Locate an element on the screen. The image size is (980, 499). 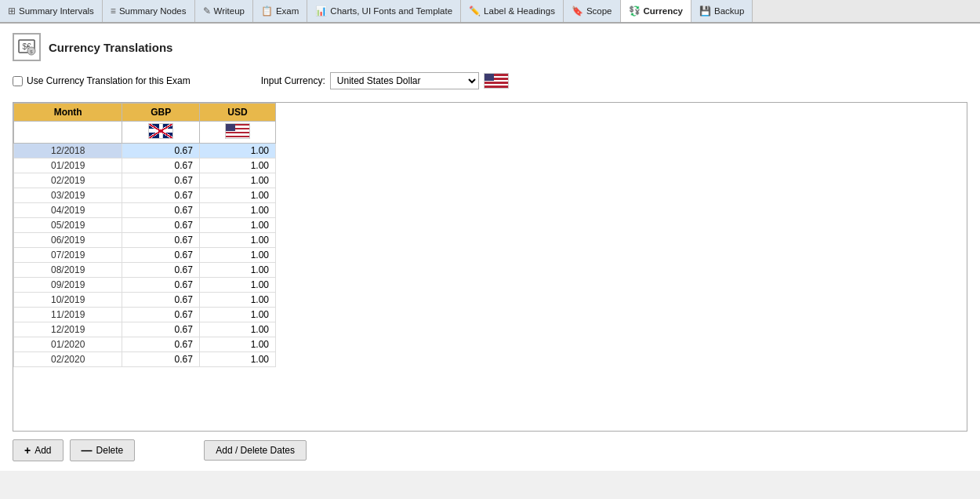
uk-flag-icon is located at coordinates (161, 131).